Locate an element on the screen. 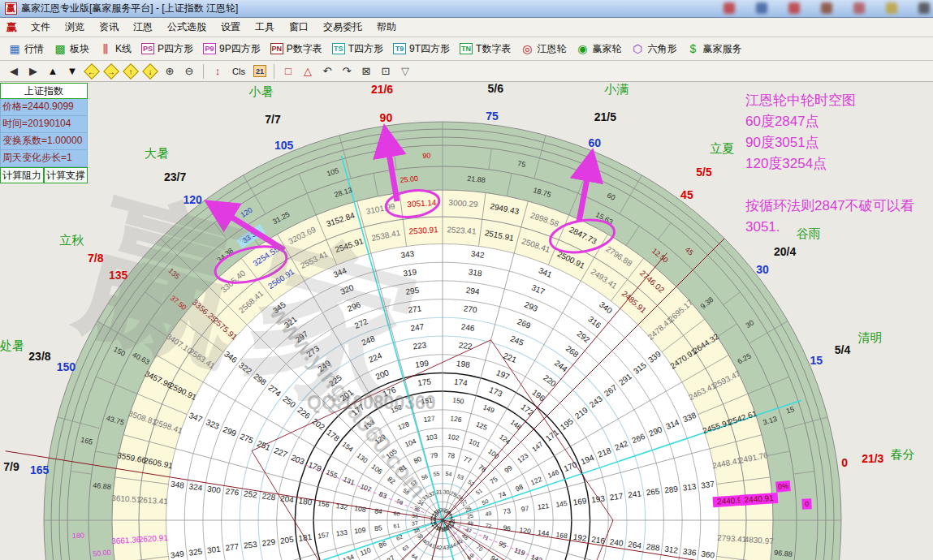  svg-text: 319 is located at coordinates (410, 273).